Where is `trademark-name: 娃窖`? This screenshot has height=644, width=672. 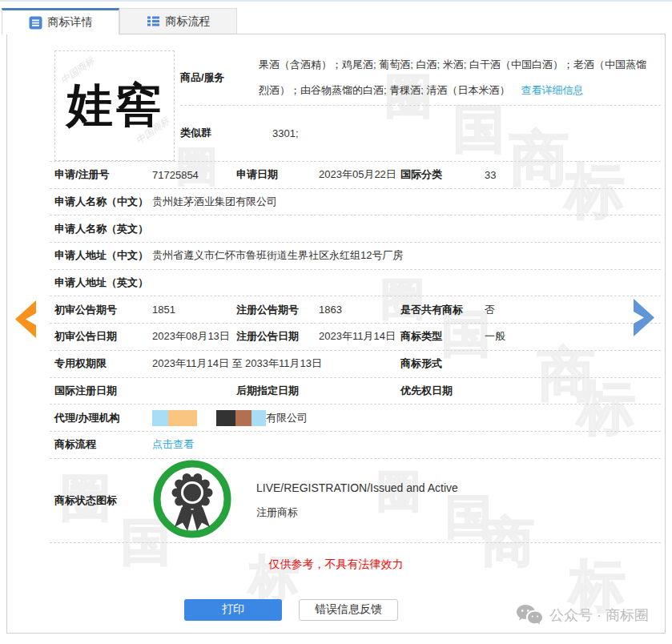 trademark-name: 娃窖 is located at coordinates (115, 106).